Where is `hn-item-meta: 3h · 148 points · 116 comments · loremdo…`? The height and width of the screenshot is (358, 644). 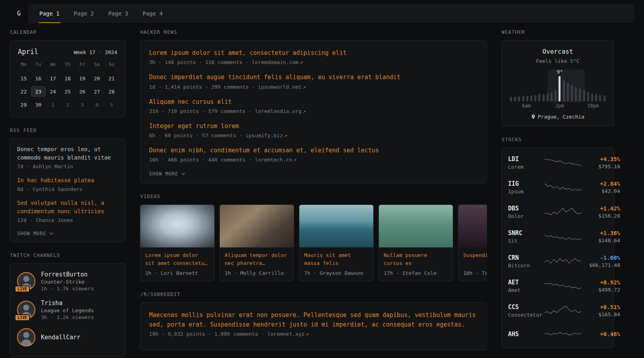
hn-item-meta: 3h · 148 points · 116 comments · loremdo… is located at coordinates (313, 62).